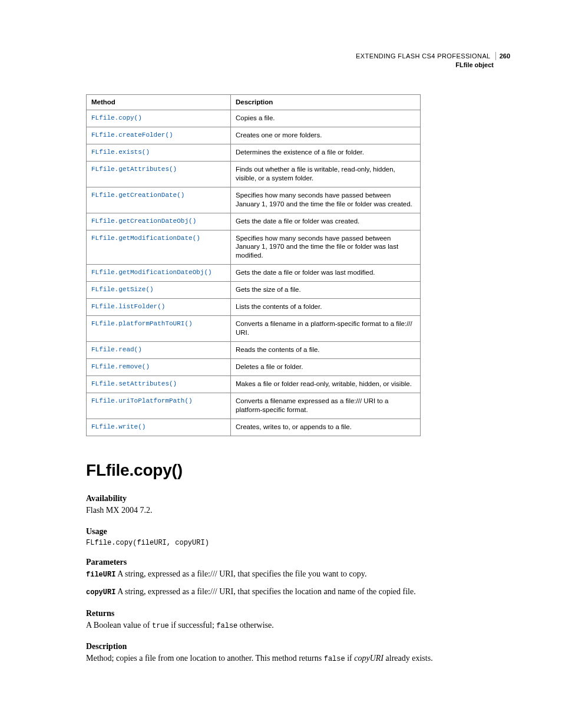 This screenshot has height=728, width=562. Describe the element at coordinates (134, 169) in the screenshot. I see `method-link: FLfile.getAttributes()` at that location.